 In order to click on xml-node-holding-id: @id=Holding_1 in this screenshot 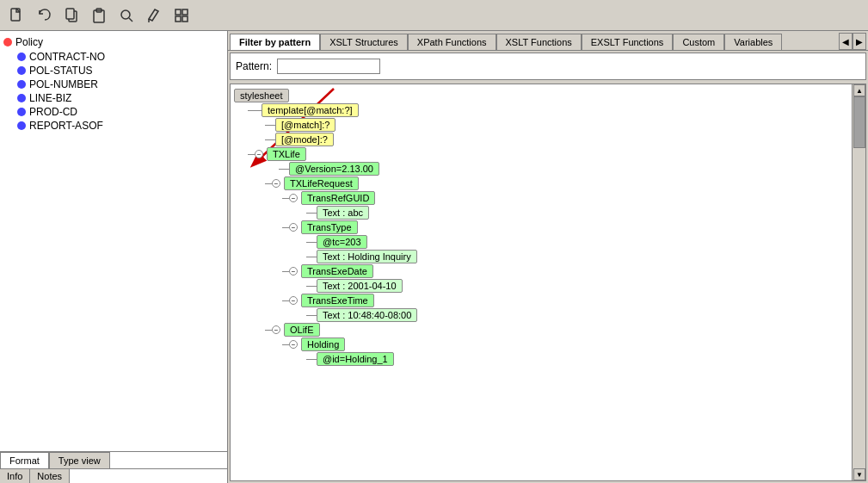, I will do `click(577, 359)`.